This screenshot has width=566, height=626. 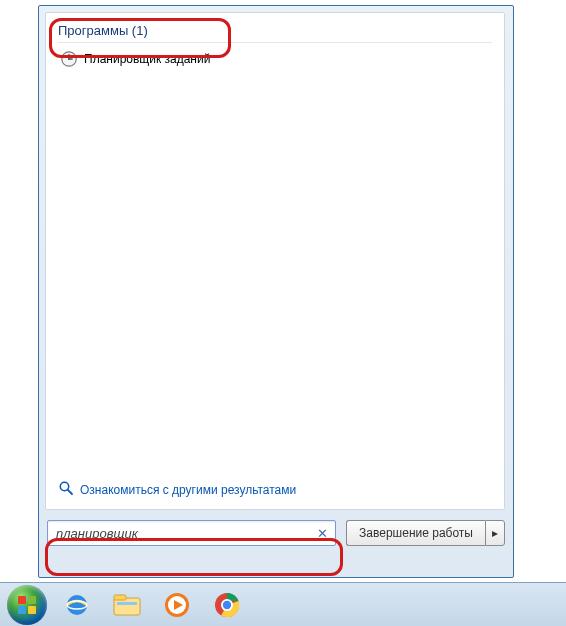 I want to click on chrome-icon, so click(x=227, y=605).